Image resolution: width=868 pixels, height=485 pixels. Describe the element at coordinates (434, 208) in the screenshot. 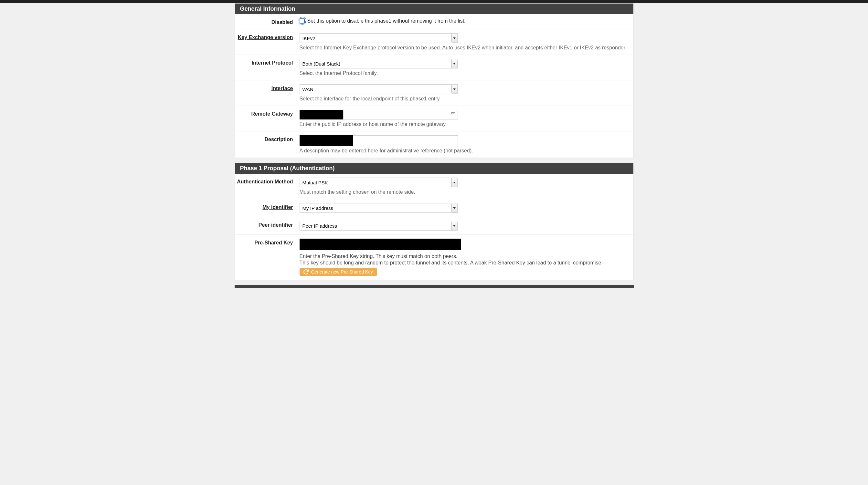

I see `row-my-identifier: My identifier` at that location.